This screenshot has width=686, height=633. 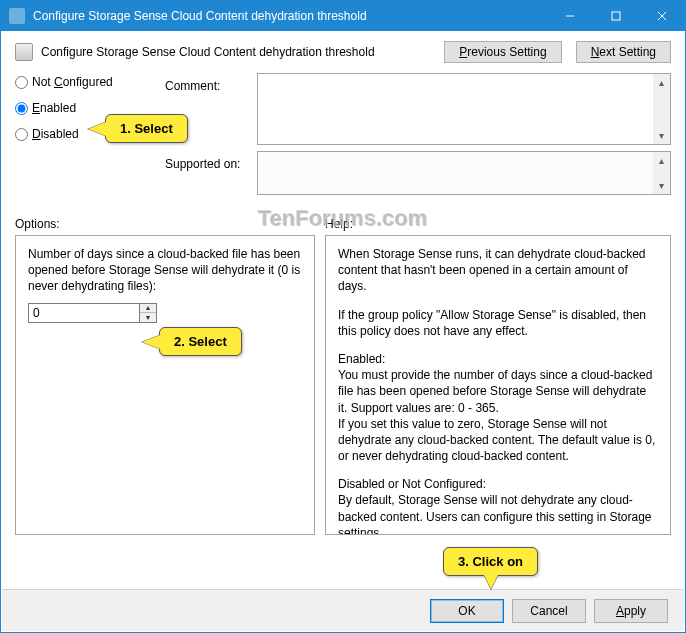 I want to click on maximize-button, so click(x=616, y=16).